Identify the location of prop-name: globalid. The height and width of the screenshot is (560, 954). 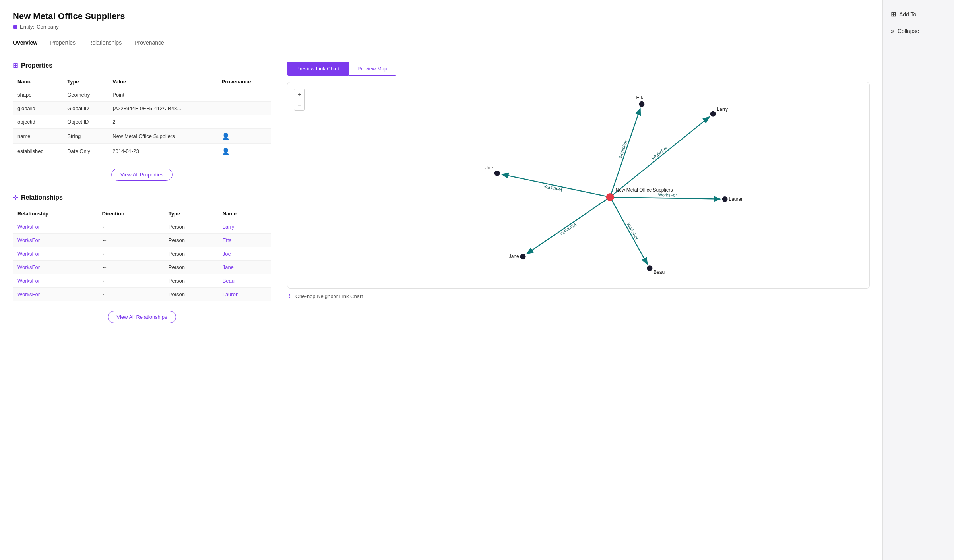
(37, 109).